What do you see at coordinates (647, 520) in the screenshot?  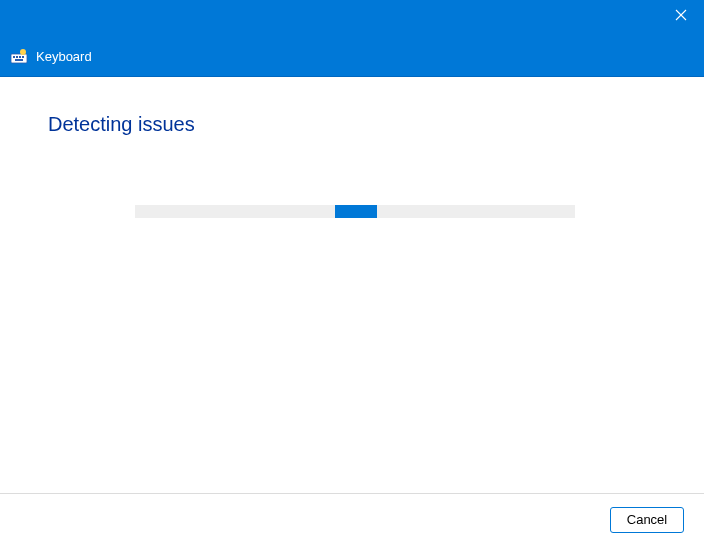 I see `cancel-button: Cancel` at bounding box center [647, 520].